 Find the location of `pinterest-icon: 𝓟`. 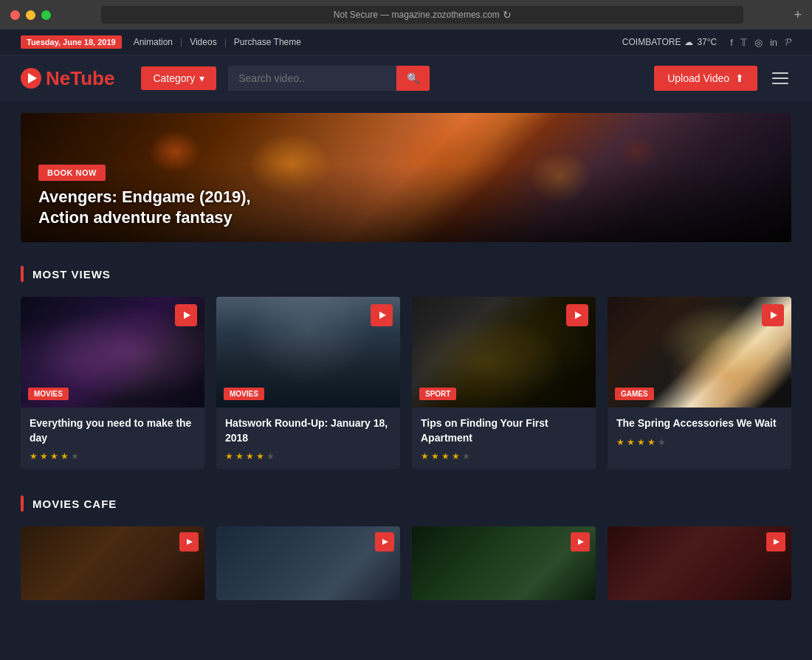

pinterest-icon: 𝓟 is located at coordinates (788, 42).